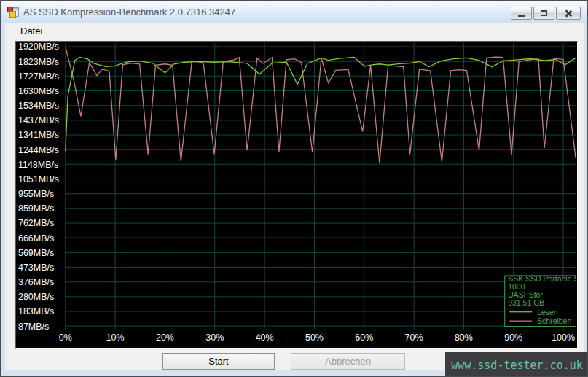 This screenshot has width=588, height=377. What do you see at coordinates (214, 338) in the screenshot?
I see `svg-text: 30%` at bounding box center [214, 338].